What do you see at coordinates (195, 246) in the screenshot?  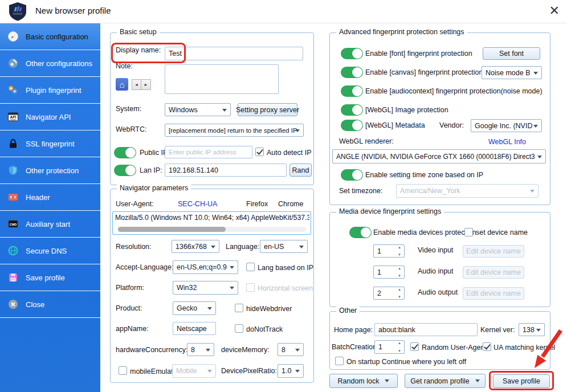 I see `resolution-select: 1366x768` at bounding box center [195, 246].